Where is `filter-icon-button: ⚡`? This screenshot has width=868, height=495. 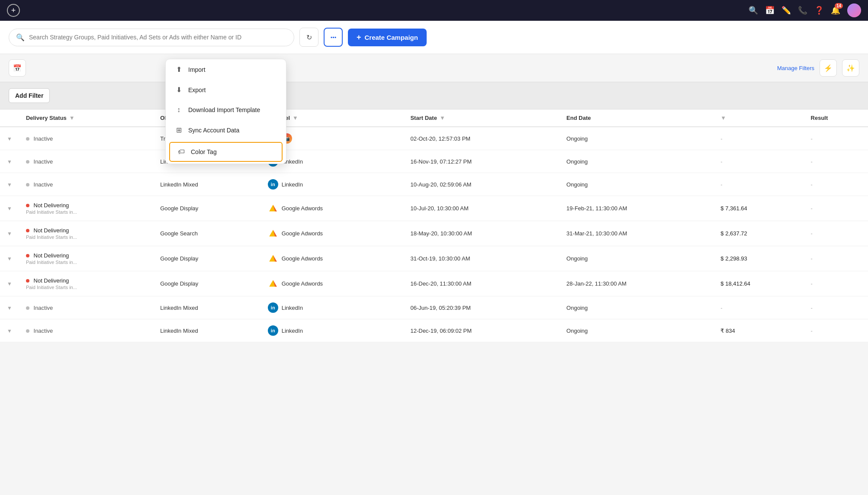 filter-icon-button: ⚡ is located at coordinates (828, 68).